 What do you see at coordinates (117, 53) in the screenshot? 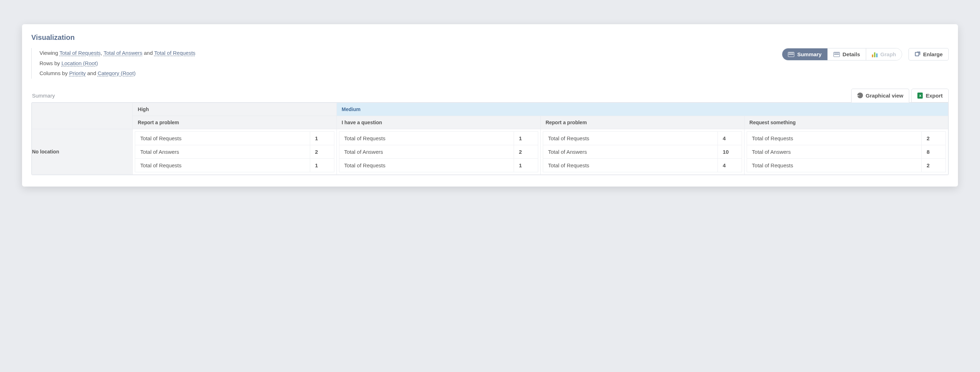
I see `viewing-line: Viewing Total of Requests, Total of Answ…` at bounding box center [117, 53].